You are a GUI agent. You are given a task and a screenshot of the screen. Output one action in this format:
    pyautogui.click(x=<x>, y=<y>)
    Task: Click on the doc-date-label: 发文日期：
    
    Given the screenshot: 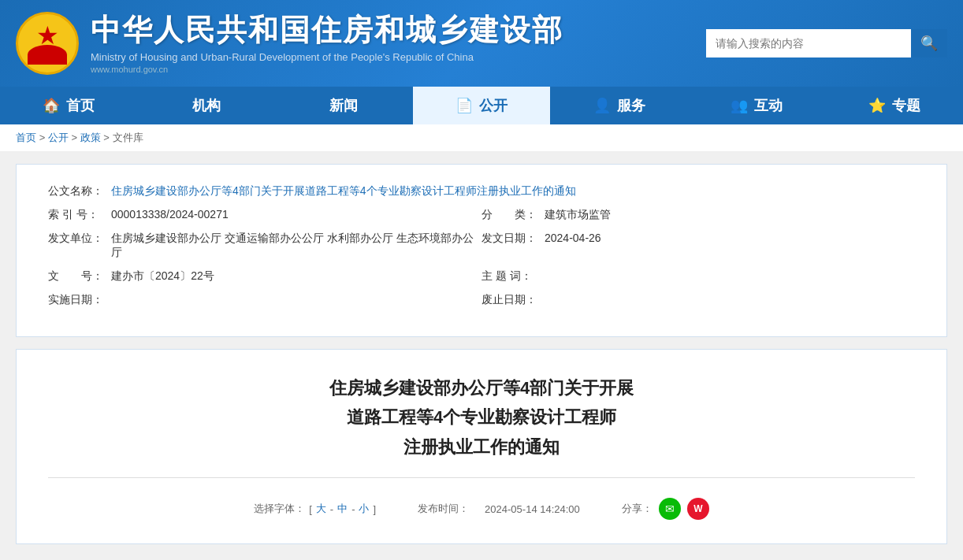 What is the action you would take?
    pyautogui.click(x=513, y=250)
    